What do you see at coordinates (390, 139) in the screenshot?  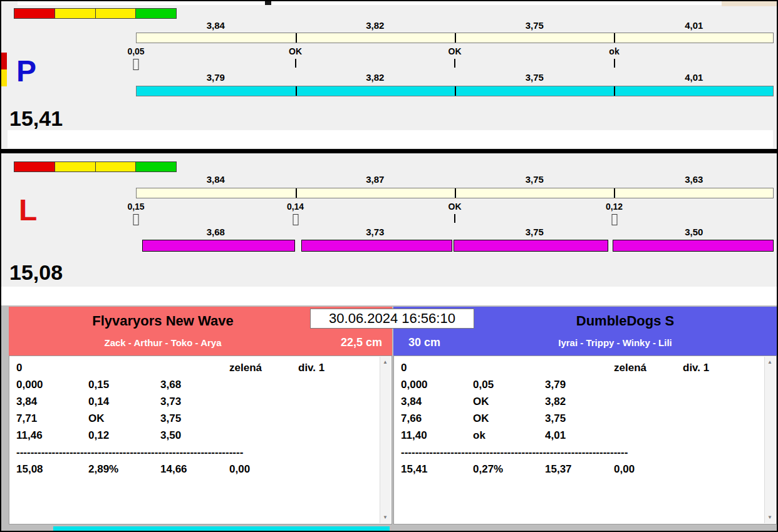 I see `lane-p-footer-strip` at bounding box center [390, 139].